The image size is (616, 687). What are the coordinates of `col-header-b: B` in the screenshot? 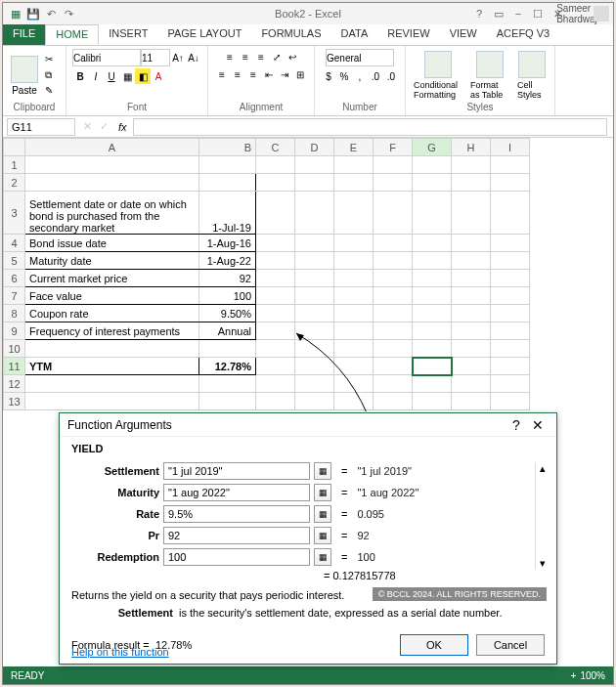 It's located at (228, 148).